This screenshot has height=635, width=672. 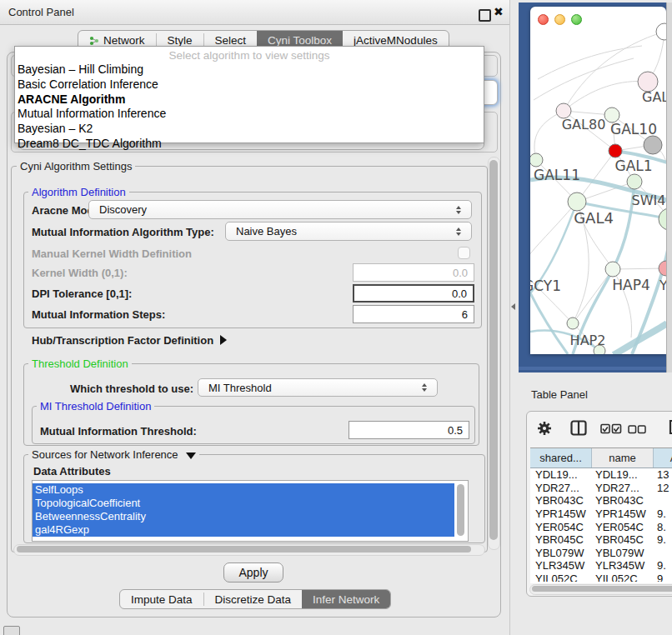 I want to click on sources-title-row: Sources for Network Inference, so click(x=113, y=455).